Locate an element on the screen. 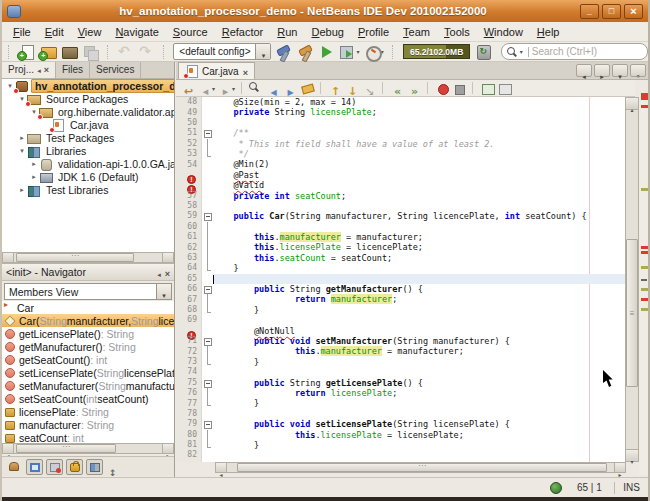 This screenshot has width=650, height=501. tree-item-car-java: Car.java is located at coordinates (88, 124).